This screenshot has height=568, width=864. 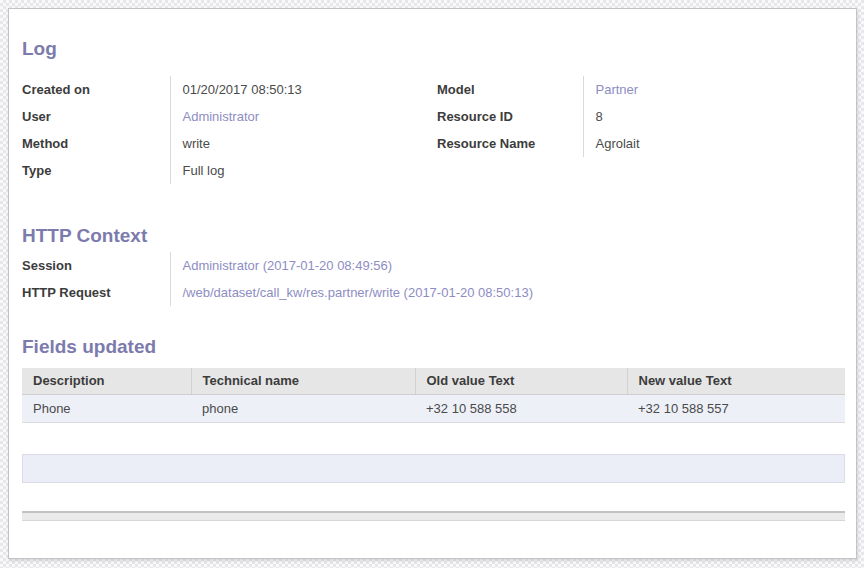 What do you see at coordinates (96, 144) in the screenshot?
I see `field-label-method: Method` at bounding box center [96, 144].